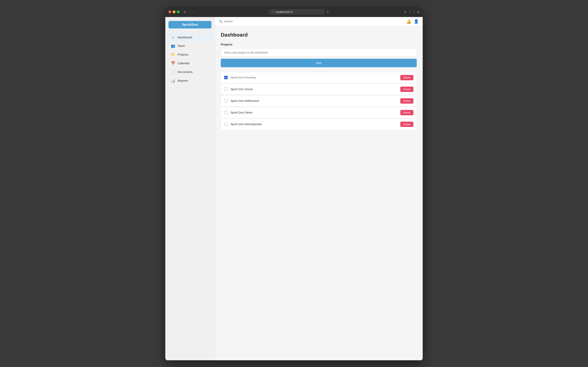 This screenshot has height=367, width=588. I want to click on project-name-5: Sprint Zero Retrospective, so click(314, 124).